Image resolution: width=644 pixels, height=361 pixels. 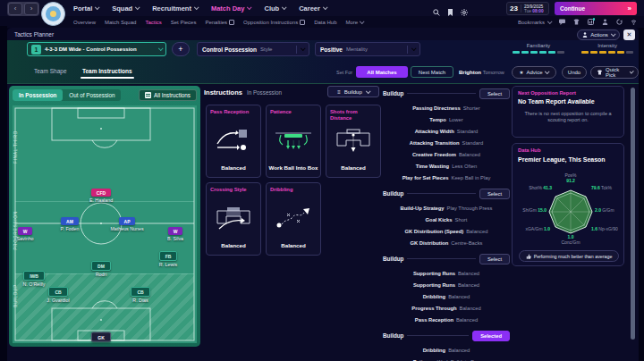 What do you see at coordinates (354, 22) in the screenshot?
I see `subnav-more: More` at bounding box center [354, 22].